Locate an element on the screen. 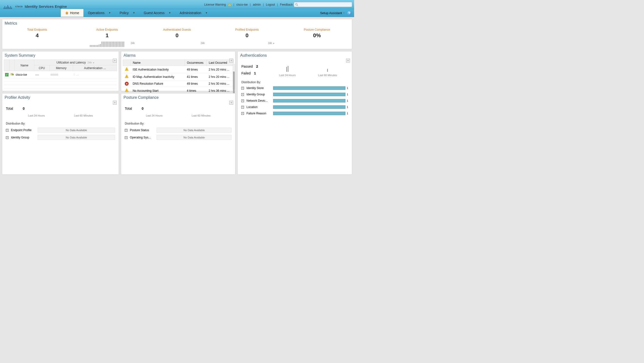  panel-title: Authentications is located at coordinates (253, 56).